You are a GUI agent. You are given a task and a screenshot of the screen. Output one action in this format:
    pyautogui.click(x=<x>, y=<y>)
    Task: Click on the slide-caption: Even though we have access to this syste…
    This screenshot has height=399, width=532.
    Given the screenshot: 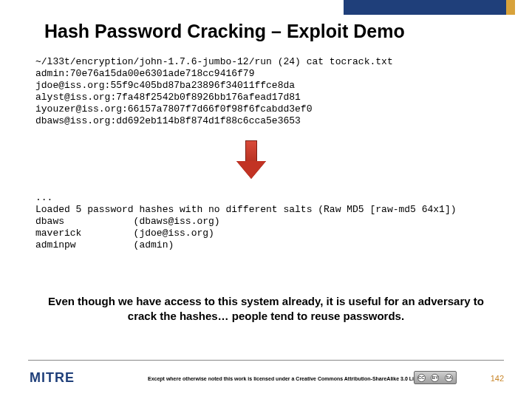 What is the action you would take?
    pyautogui.click(x=266, y=309)
    